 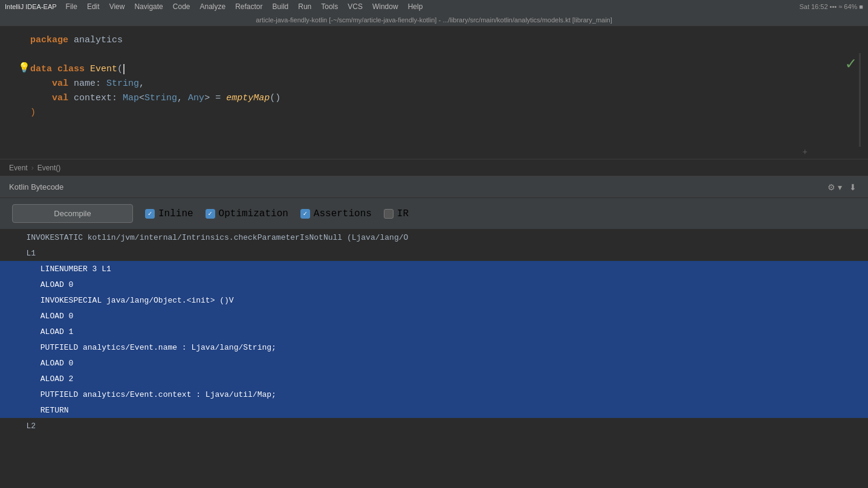 What do you see at coordinates (860, 100) in the screenshot?
I see `vertical-divider` at bounding box center [860, 100].